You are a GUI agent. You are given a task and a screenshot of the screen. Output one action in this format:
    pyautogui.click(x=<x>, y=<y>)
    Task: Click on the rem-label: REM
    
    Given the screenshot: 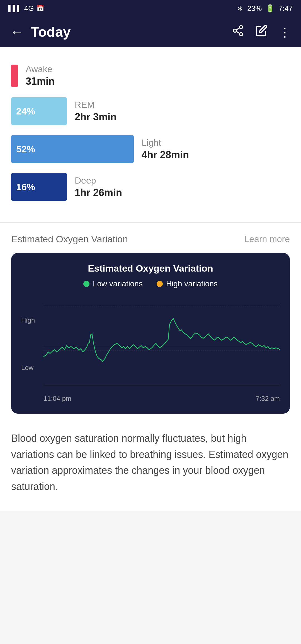 What is the action you would take?
    pyautogui.click(x=96, y=105)
    